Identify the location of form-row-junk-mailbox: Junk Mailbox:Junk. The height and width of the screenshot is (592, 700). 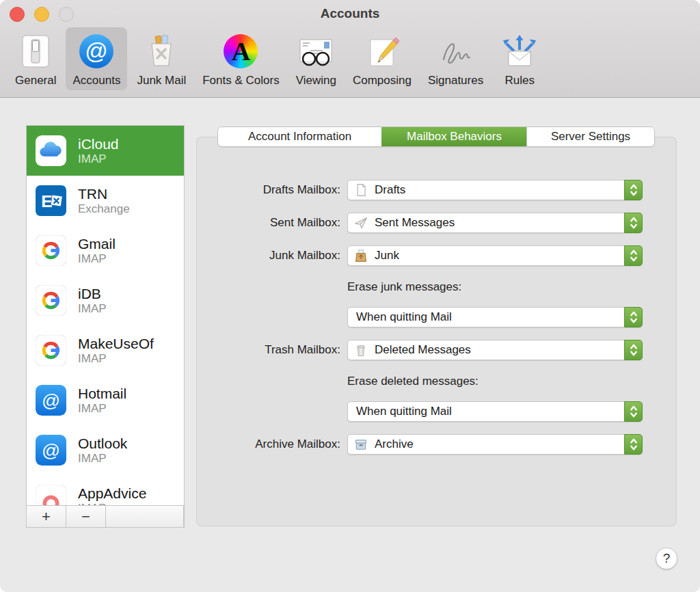
(350, 256).